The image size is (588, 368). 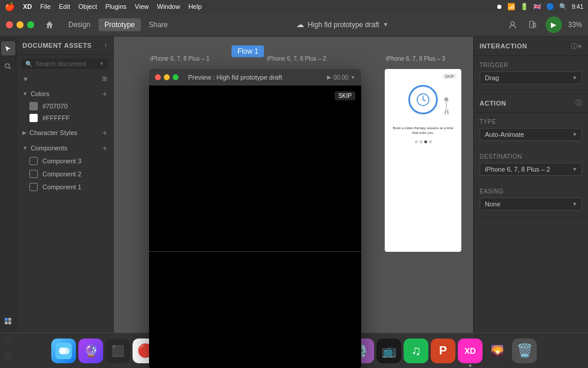 I want to click on components-header: ▼ Components +, so click(x=65, y=148).